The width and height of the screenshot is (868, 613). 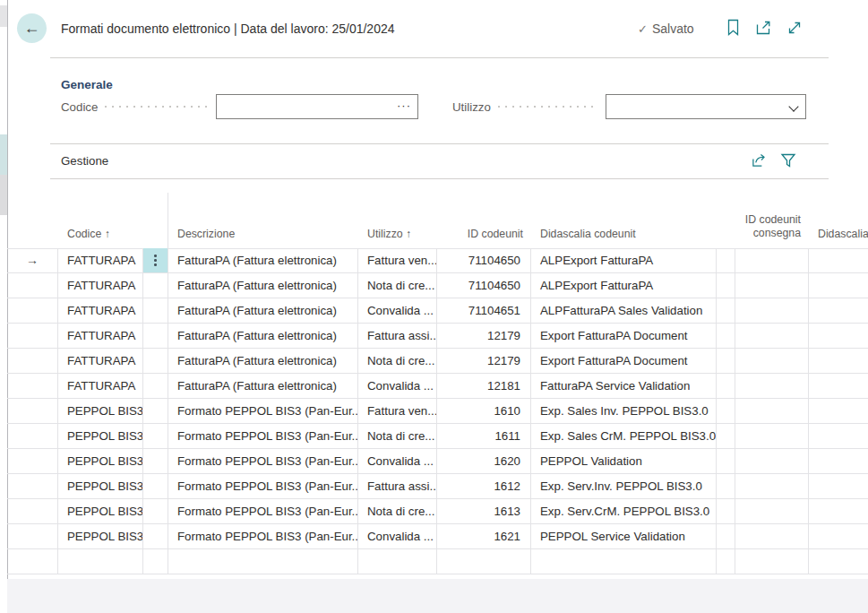 What do you see at coordinates (484, 310) in the screenshot?
I see `cell-id-codeunit: 71104651` at bounding box center [484, 310].